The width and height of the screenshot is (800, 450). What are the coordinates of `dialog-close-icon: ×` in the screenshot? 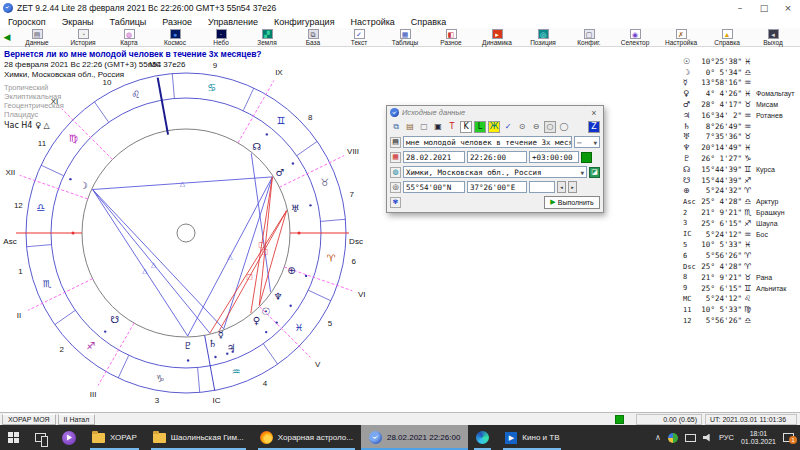 It's located at (594, 113).